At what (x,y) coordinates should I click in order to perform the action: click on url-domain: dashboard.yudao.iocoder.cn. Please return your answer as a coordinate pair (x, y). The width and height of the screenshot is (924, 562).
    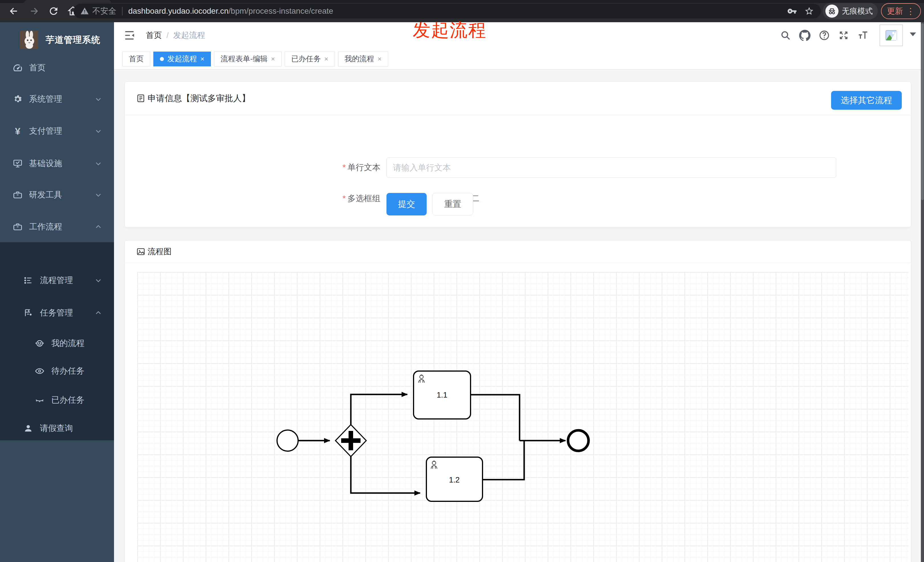
    Looking at the image, I should click on (178, 11).